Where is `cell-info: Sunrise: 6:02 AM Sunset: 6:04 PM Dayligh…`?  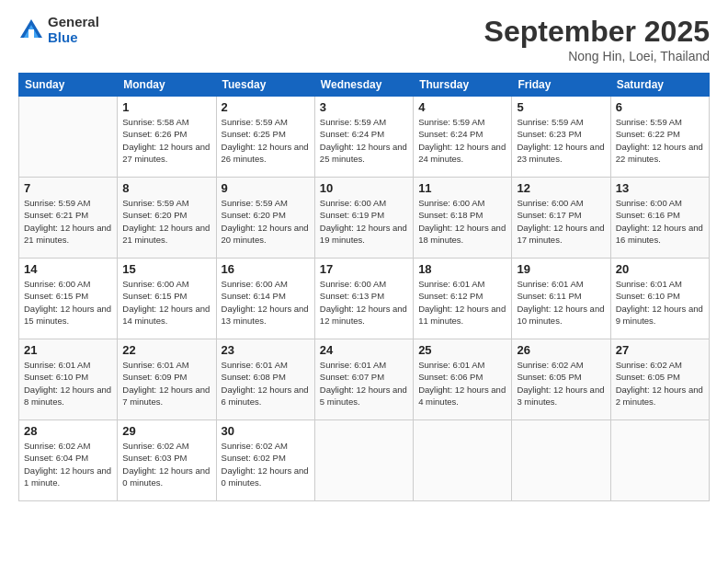
cell-info: Sunrise: 6:02 AM Sunset: 6:04 PM Dayligh… is located at coordinates (68, 464).